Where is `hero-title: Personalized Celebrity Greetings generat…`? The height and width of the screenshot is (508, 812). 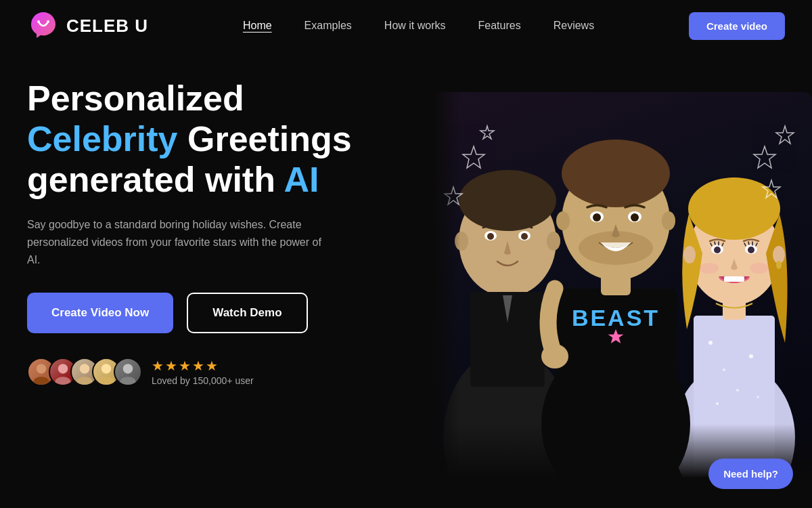
hero-title: Personalized Celebrity Greetings generat… is located at coordinates (217, 140).